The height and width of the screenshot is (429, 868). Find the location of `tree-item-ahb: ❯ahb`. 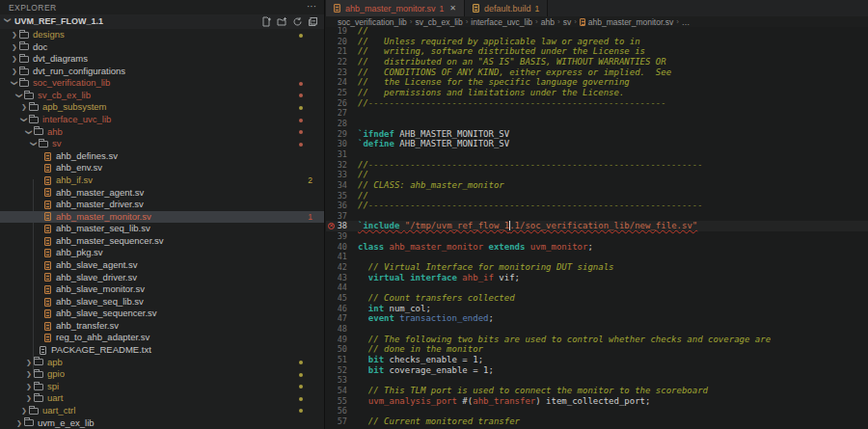

tree-item-ahb: ❯ahb is located at coordinates (162, 133).